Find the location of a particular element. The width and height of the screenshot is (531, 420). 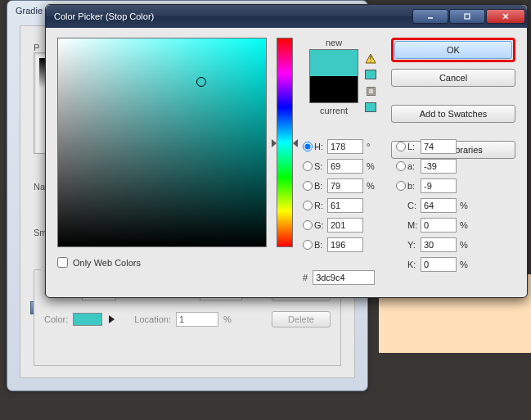

minimize-button is located at coordinates (430, 16).